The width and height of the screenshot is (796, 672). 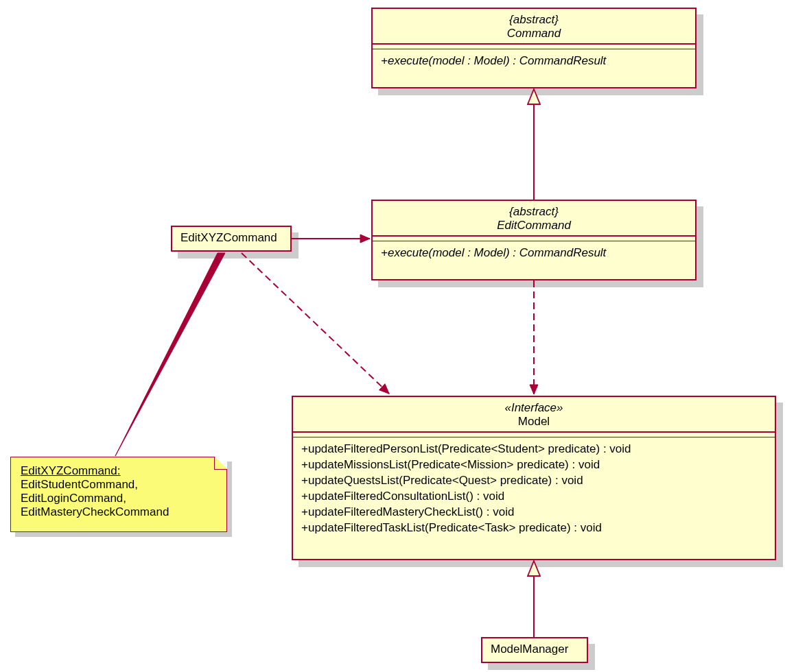 I want to click on class-name: Model, so click(x=534, y=422).